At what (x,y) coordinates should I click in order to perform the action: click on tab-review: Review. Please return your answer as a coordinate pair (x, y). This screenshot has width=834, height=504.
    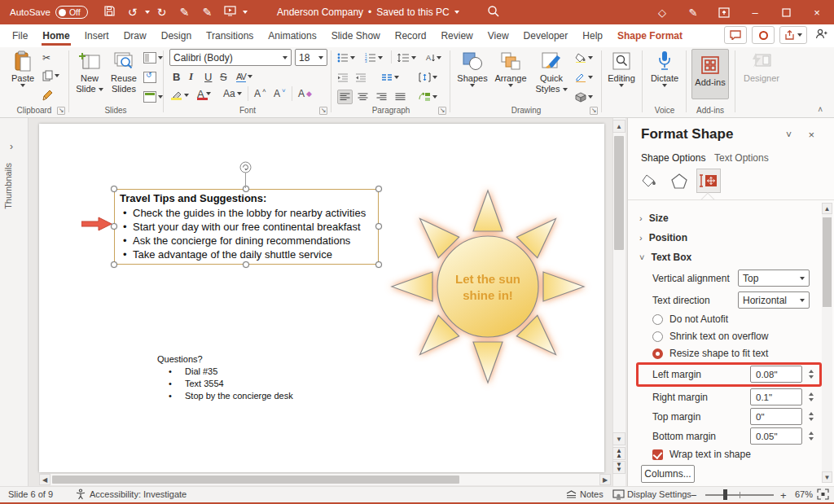
    Looking at the image, I should click on (456, 36).